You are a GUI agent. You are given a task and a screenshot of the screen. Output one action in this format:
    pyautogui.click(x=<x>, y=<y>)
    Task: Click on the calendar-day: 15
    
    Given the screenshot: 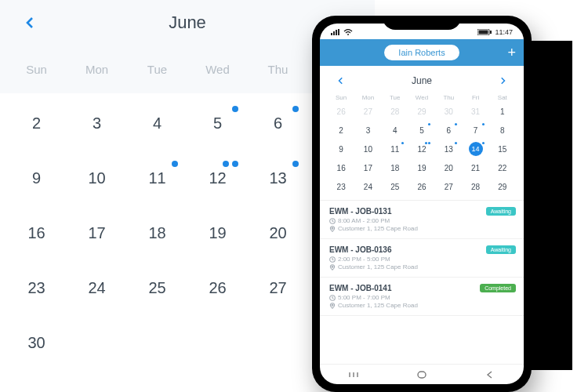 What is the action you would take?
    pyautogui.click(x=503, y=149)
    